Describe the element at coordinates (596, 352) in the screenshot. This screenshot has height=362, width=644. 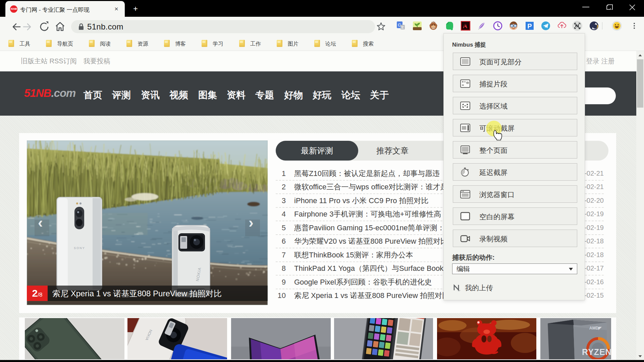
I see `svg-text: RYZEN` at that location.